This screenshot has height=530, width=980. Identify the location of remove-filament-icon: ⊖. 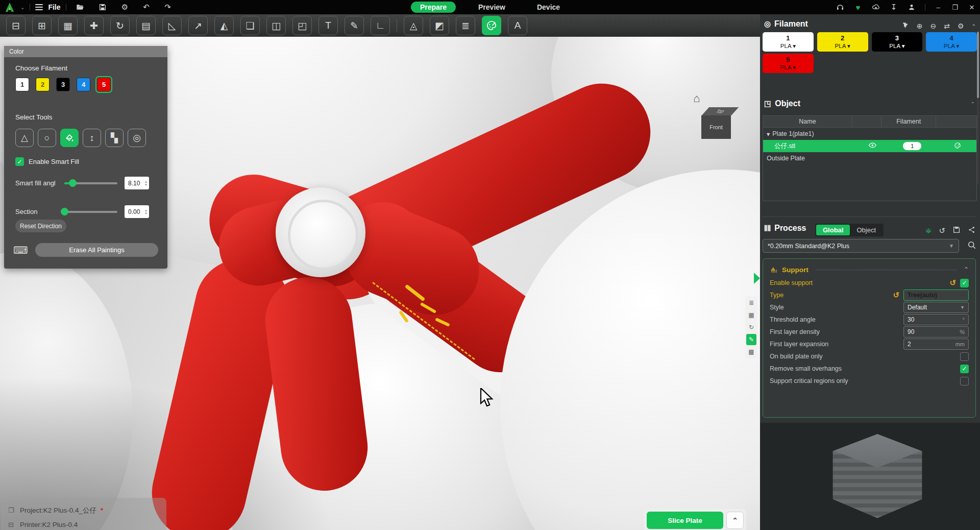
(934, 26).